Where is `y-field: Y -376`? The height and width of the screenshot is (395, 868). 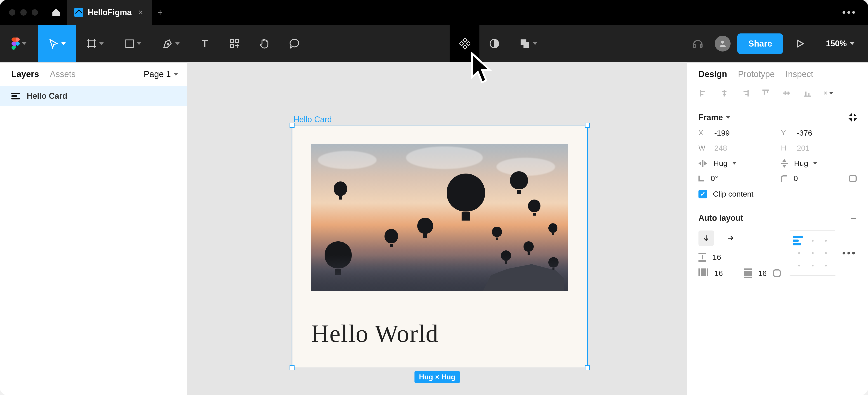 y-field: Y -376 is located at coordinates (819, 133).